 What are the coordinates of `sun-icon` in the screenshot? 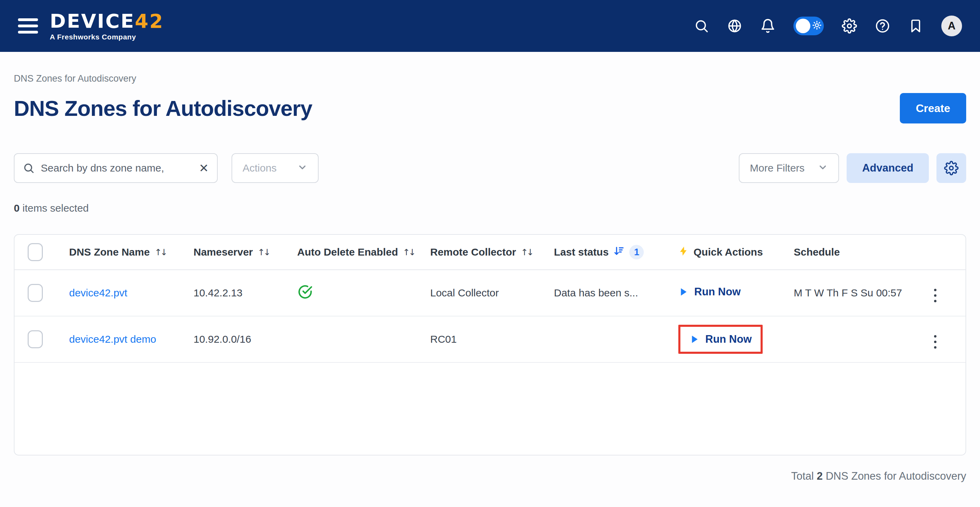 It's located at (817, 26).